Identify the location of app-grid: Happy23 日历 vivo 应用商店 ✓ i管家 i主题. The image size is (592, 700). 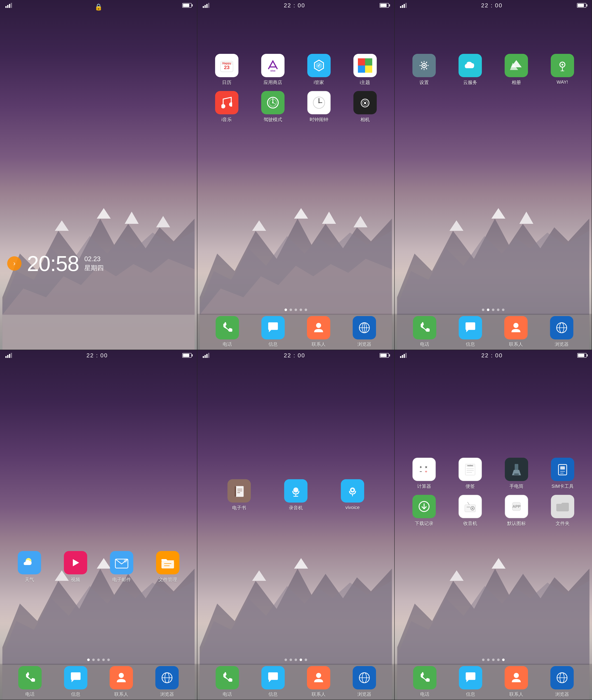
(296, 88).